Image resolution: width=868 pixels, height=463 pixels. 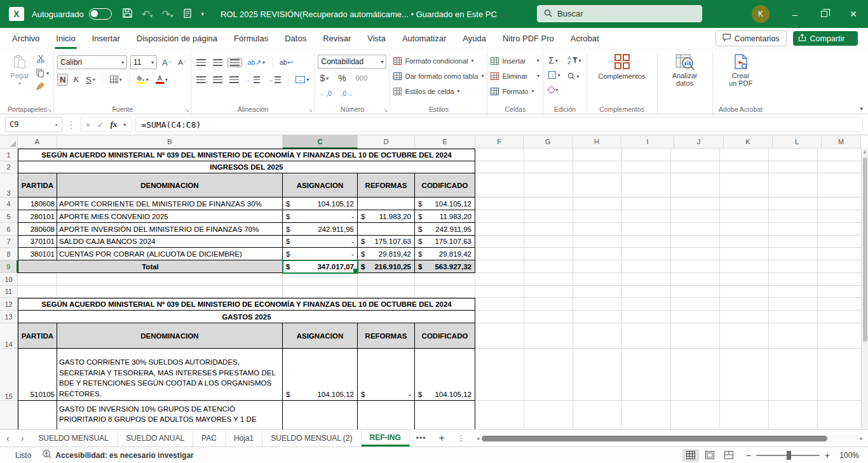 What do you see at coordinates (9, 229) in the screenshot?
I see `row-header-6: 6` at bounding box center [9, 229].